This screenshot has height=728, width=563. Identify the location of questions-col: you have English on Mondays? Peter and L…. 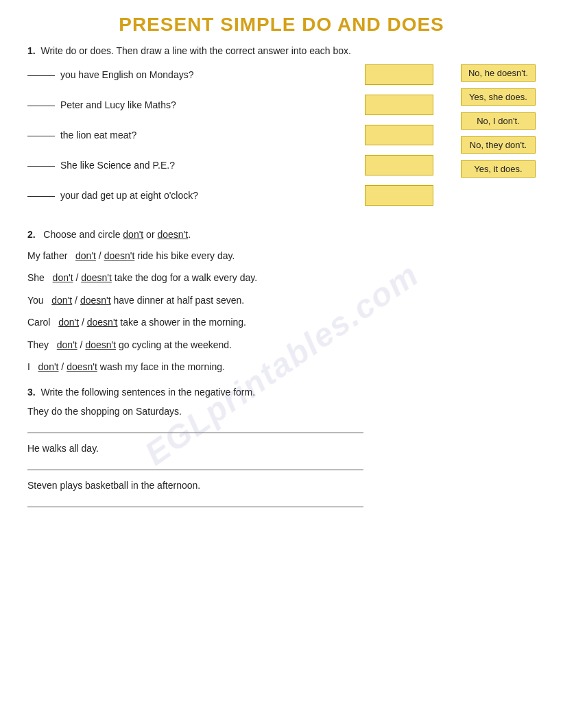
(230, 140).